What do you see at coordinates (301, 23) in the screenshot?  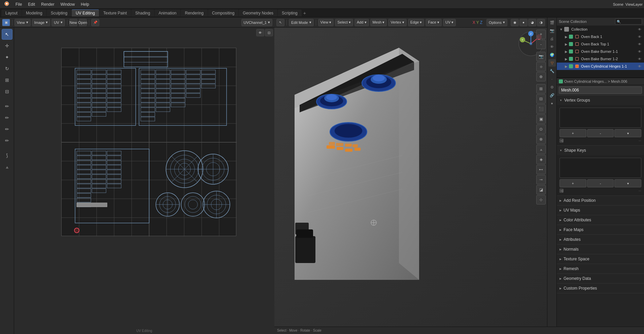 I see `edit-mode-dropdown: Edit Mode ▾` at bounding box center [301, 23].